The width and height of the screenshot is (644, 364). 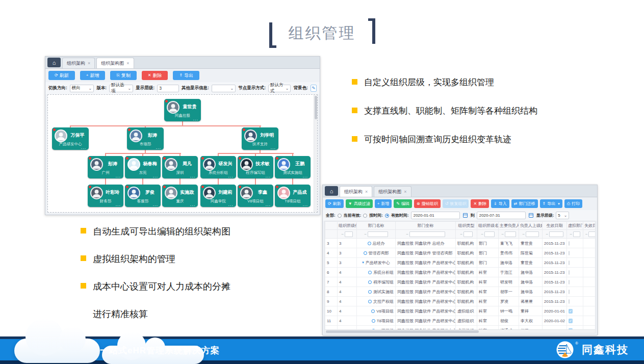 What do you see at coordinates (562, 215) in the screenshot?
I see `display-level-select: 5⌄` at bounding box center [562, 215].